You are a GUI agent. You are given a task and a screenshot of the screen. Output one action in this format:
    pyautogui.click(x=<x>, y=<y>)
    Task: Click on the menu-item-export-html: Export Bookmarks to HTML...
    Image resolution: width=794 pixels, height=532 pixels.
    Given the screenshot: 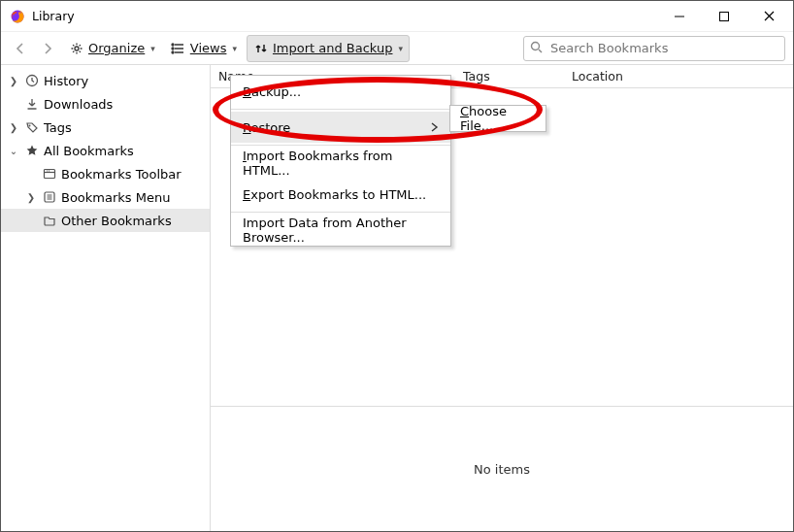 What is the action you would take?
    pyautogui.click(x=341, y=194)
    